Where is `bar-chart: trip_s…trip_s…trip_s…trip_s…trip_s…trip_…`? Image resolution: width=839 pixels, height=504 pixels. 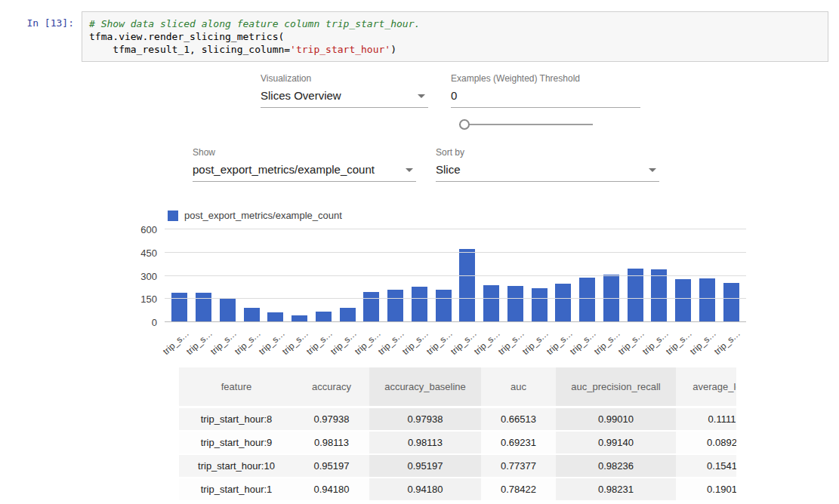 bar-chart: trip_s…trip_s…trip_s…trip_s…trip_s…trip_… is located at coordinates (455, 276).